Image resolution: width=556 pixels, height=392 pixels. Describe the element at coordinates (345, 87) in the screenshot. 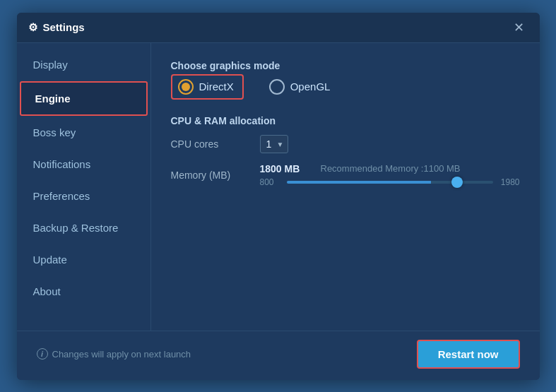

I see `graphics-options: DirectX OpenGL` at that location.